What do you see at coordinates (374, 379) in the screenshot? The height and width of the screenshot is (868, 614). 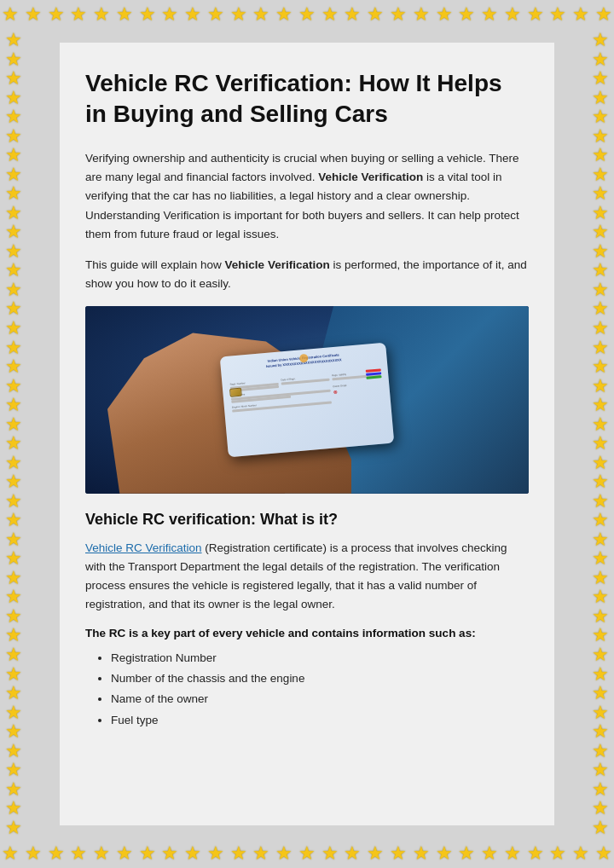 I see `rc-stripe` at bounding box center [374, 379].